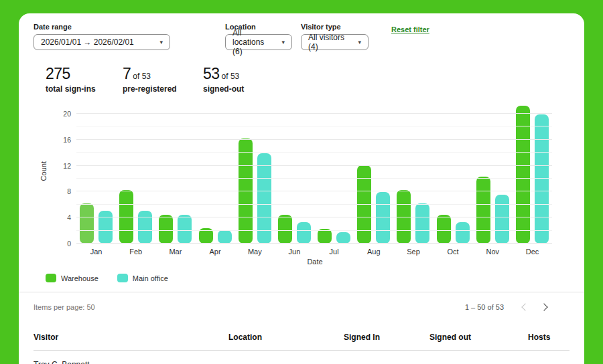 The height and width of the screenshot is (364, 603). I want to click on legend-item-main-office: Main office, so click(143, 278).